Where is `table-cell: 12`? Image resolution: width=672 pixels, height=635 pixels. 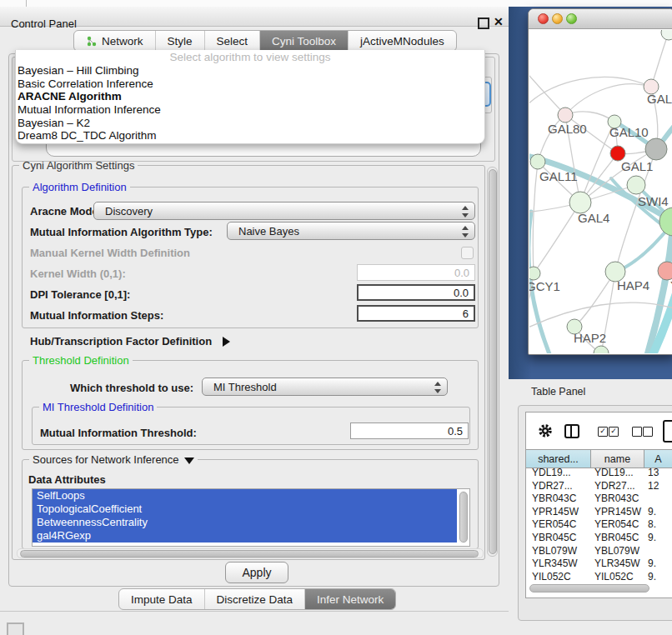 table-cell: 12 is located at coordinates (659, 487).